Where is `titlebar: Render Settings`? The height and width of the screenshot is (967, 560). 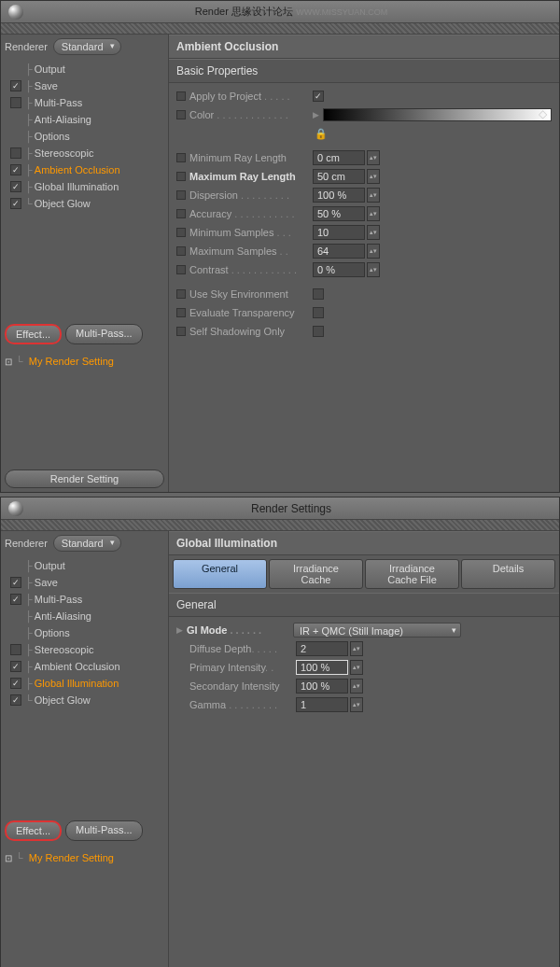
titlebar: Render Settings is located at coordinates (280, 509).